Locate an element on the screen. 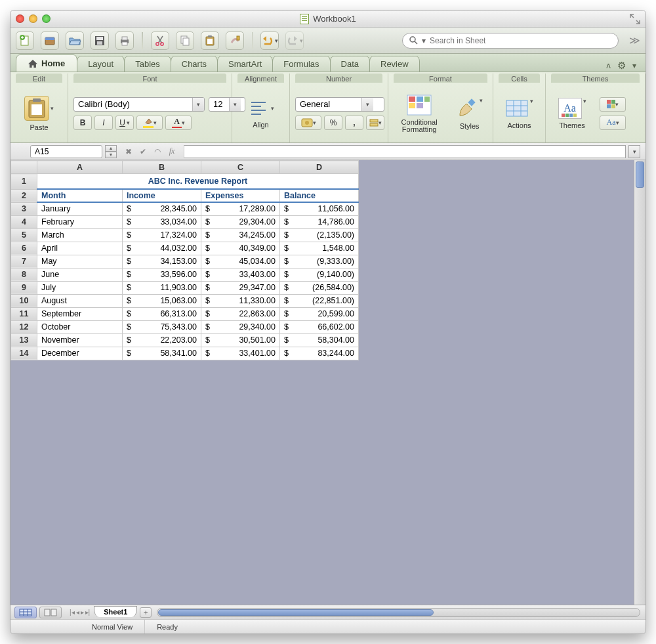 The height and width of the screenshot is (644, 656). cell-income: $28,345.00 is located at coordinates (162, 209).